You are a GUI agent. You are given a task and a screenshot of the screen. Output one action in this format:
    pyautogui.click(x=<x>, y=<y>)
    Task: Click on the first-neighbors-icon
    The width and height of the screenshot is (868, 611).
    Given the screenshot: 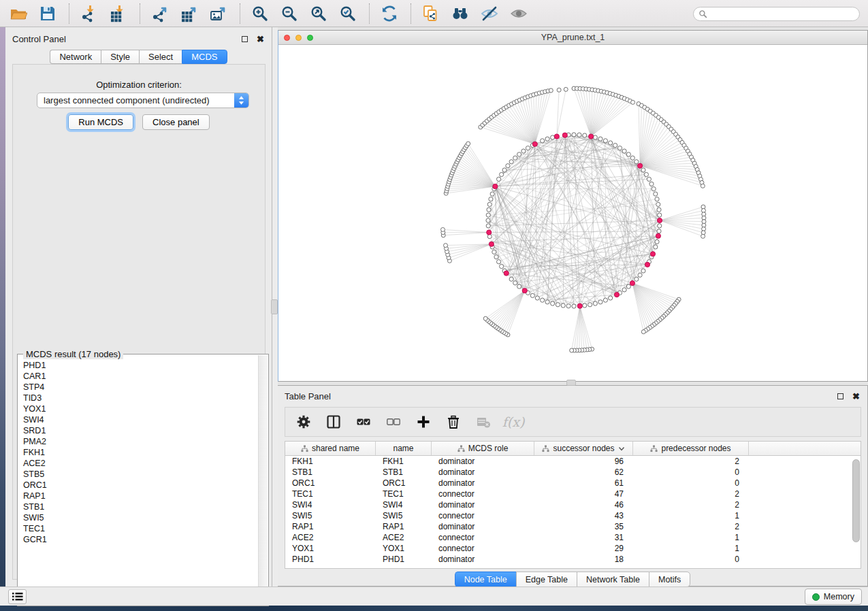 What is the action you would take?
    pyautogui.click(x=460, y=14)
    